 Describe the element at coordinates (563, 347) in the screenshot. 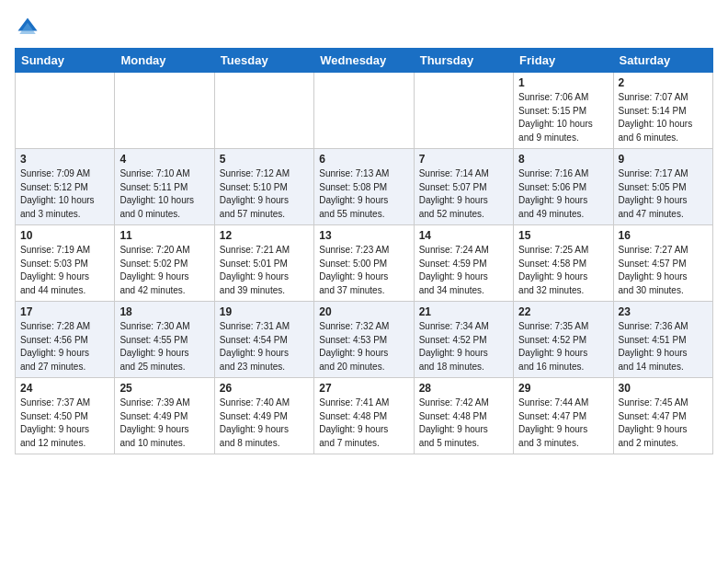

I see `day-info: Sunrise: 7:35 AM Sunset: 4:52 PM Dayligh…` at that location.